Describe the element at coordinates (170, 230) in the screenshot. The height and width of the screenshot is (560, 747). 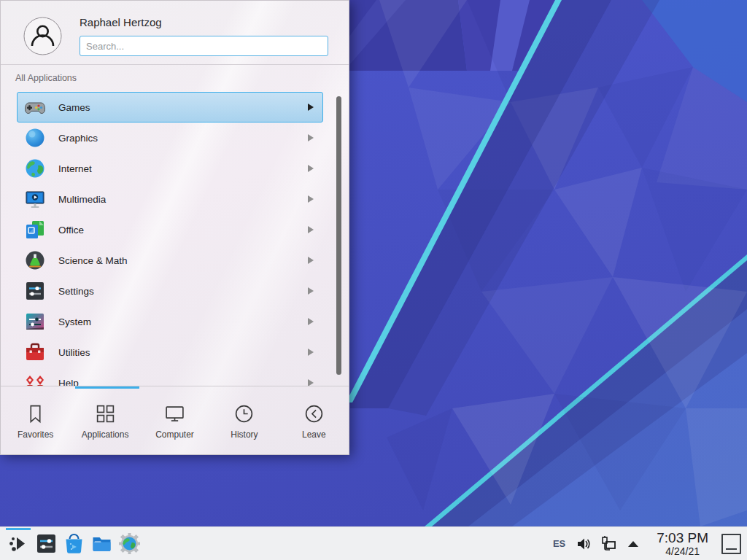
I see `menu-item-office: Office` at that location.